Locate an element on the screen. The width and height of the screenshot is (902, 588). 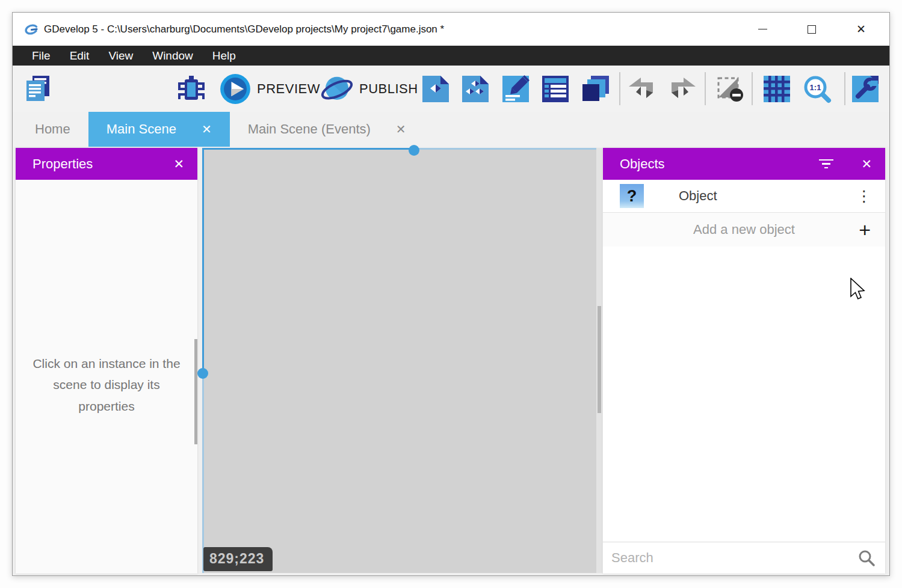
menu-view: View is located at coordinates (120, 55).